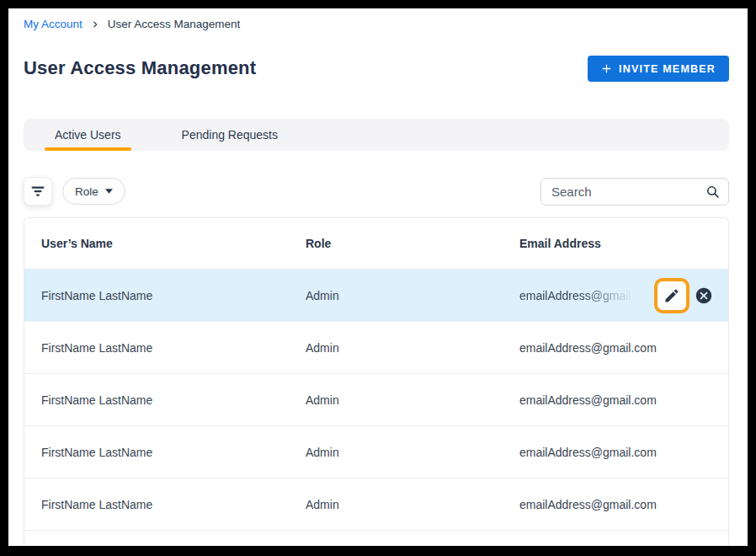 The height and width of the screenshot is (556, 756). What do you see at coordinates (376, 135) in the screenshot?
I see `tab-bar: Active Users Pending Requests` at bounding box center [376, 135].